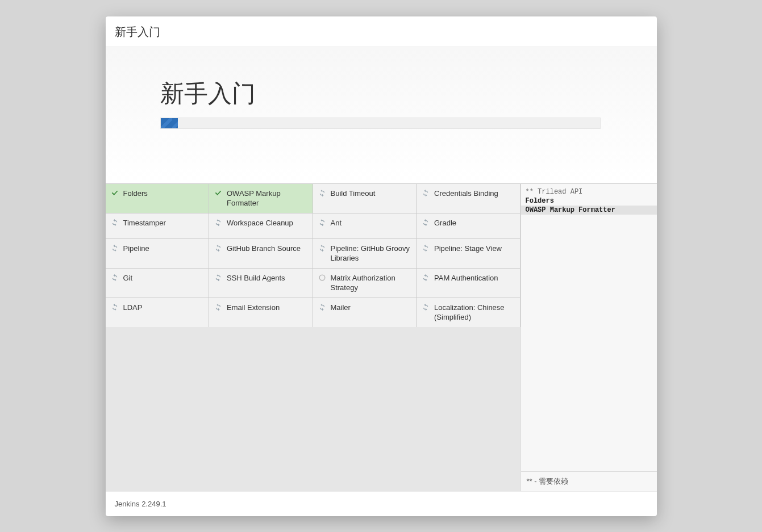 This screenshot has width=762, height=532. Describe the element at coordinates (264, 249) in the screenshot. I see `plugin-label: GitHub Branch Source` at that location.